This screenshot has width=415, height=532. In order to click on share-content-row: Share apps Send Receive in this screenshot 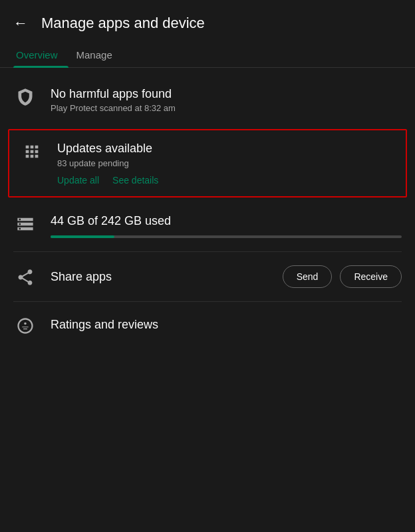, I will do `click(226, 277)`.